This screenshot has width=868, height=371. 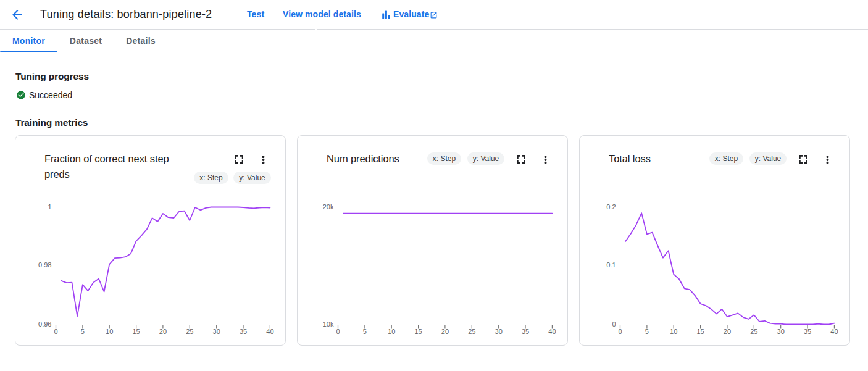 What do you see at coordinates (44, 265) in the screenshot?
I see `svg-text: 0.98` at bounding box center [44, 265].